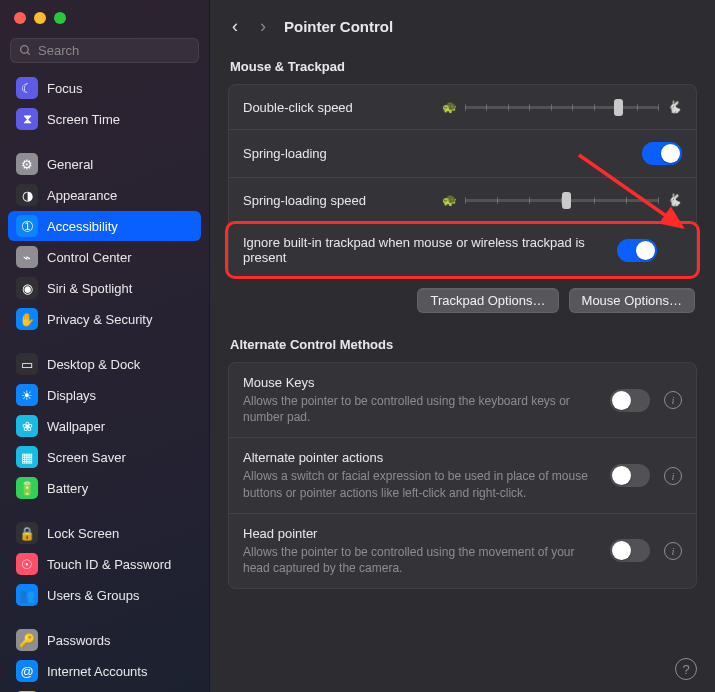 Image resolution: width=715 pixels, height=692 pixels. I want to click on sidebar-item-label: Siri & Spotlight, so click(90, 288).